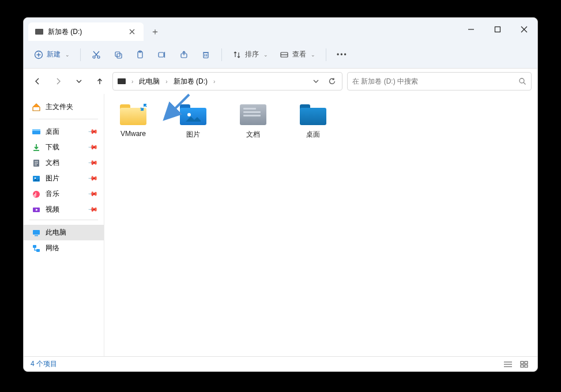 Image resolution: width=561 pixels, height=392 pixels. I want to click on search-input, so click(434, 81).